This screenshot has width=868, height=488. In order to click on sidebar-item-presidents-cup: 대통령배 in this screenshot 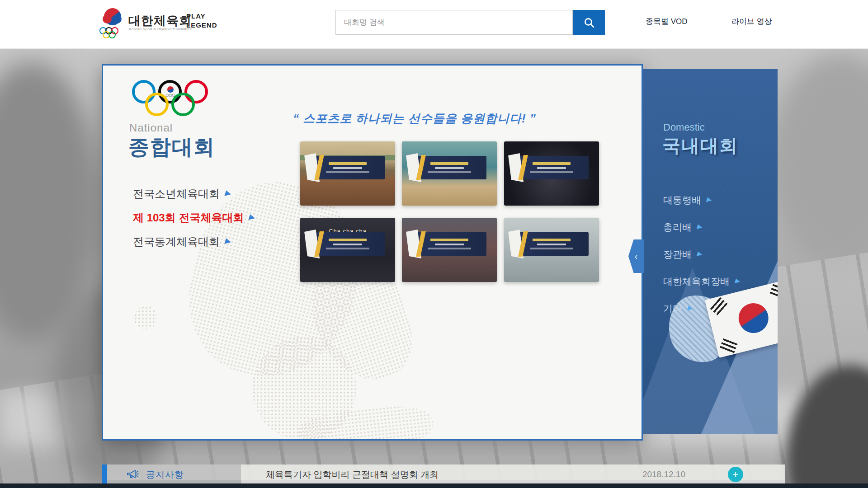, I will do `click(702, 200)`.